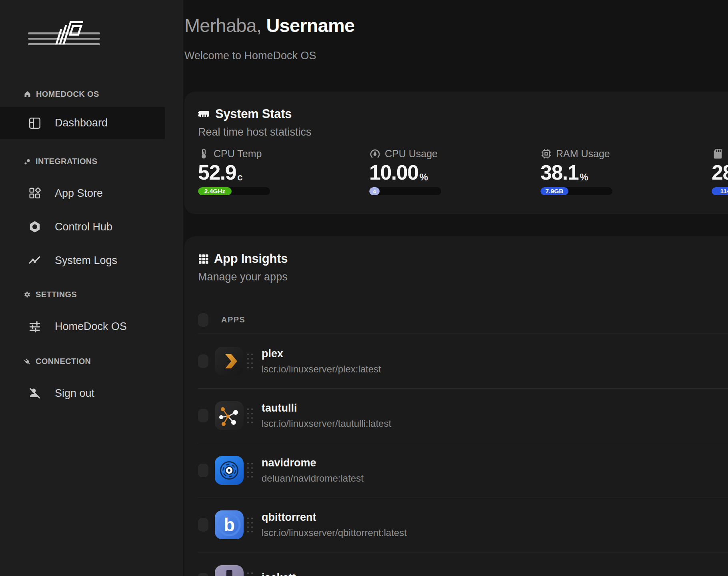  What do you see at coordinates (463, 470) in the screenshot?
I see `app-row-navidrome: navidrome deluan/navidrome:latest` at bounding box center [463, 470].